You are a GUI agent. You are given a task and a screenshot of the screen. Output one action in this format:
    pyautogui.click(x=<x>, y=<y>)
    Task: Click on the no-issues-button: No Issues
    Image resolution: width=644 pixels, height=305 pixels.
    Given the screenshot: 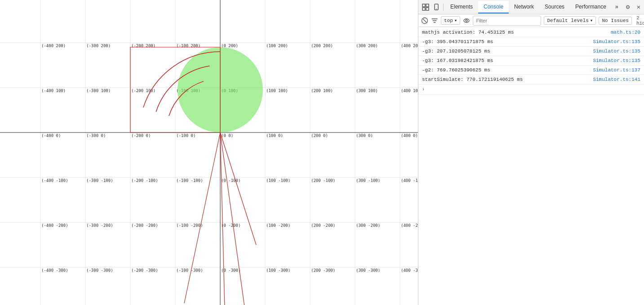 What is the action you would take?
    pyautogui.click(x=615, y=21)
    